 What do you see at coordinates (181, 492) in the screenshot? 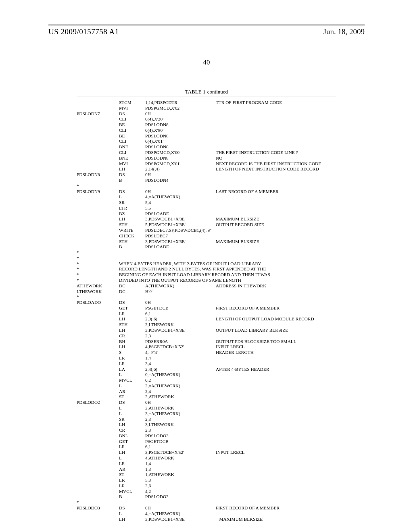
I see `asm-operand: 4,2` at bounding box center [181, 492].